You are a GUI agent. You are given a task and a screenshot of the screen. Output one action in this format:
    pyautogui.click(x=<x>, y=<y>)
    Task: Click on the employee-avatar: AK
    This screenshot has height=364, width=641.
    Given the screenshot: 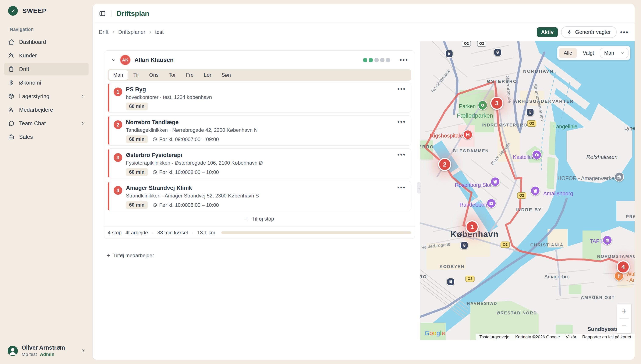 What is the action you would take?
    pyautogui.click(x=125, y=60)
    